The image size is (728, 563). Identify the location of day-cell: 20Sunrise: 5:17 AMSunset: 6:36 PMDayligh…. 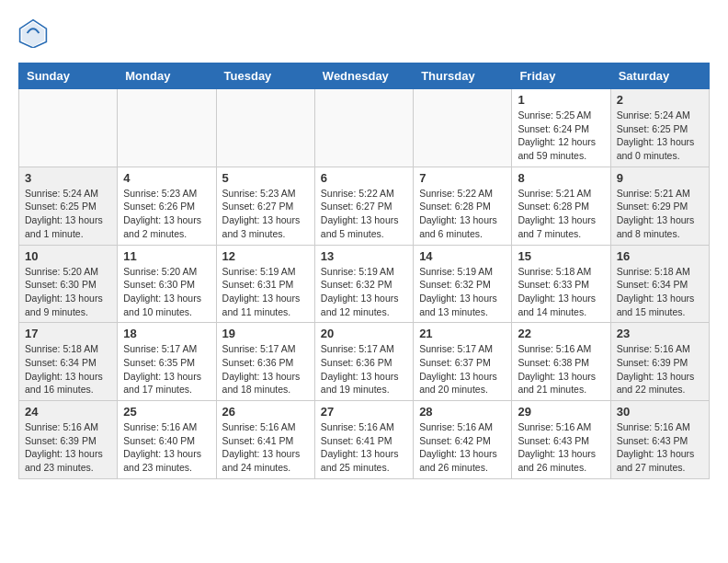
(364, 362).